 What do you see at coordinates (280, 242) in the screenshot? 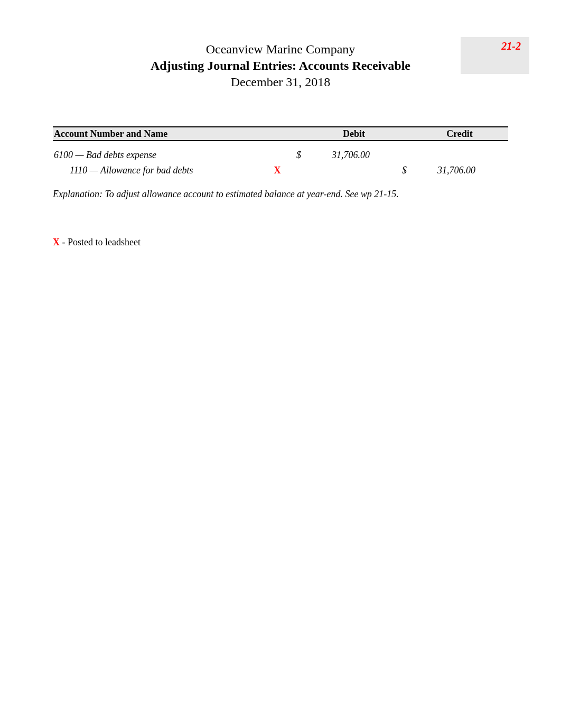
I see `legend: X - Posted to leadsheet` at bounding box center [280, 242].